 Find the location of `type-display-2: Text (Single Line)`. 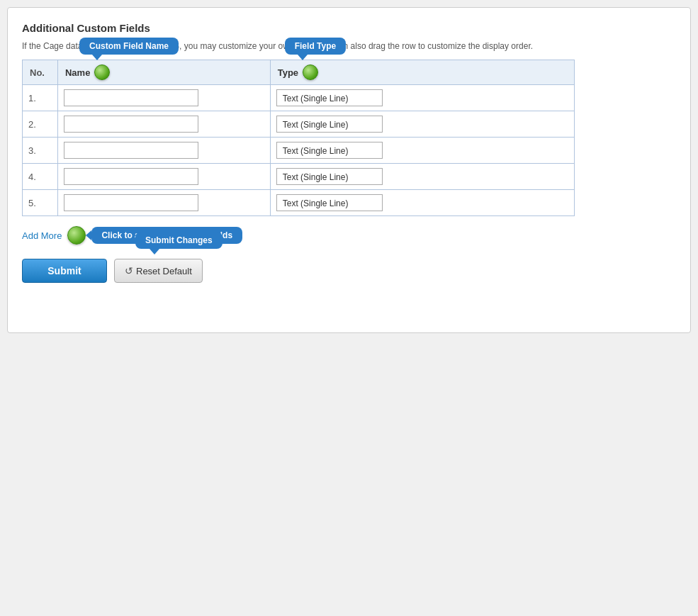

type-display-2: Text (Single Line) is located at coordinates (330, 124).